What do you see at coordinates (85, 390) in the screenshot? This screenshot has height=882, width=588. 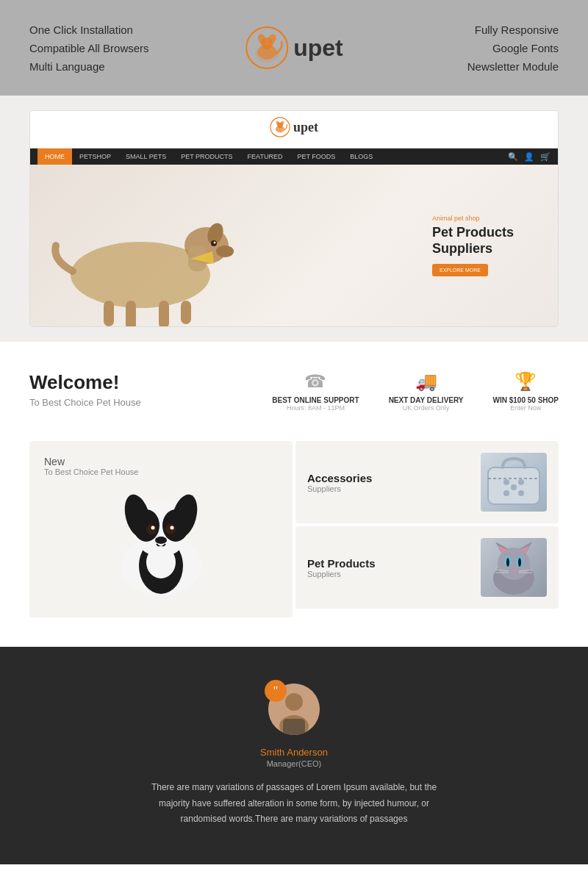 I see `welcome-text: Welcome! To Best Choice Pet House` at bounding box center [85, 390].